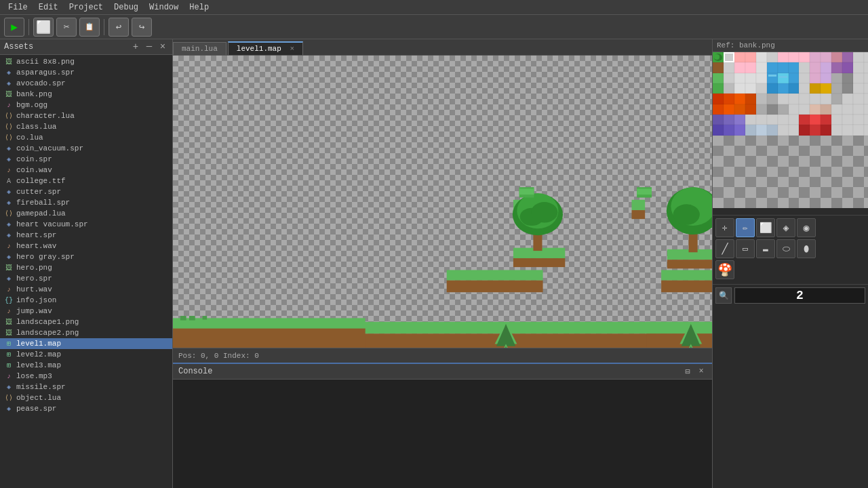  What do you see at coordinates (49, 7) in the screenshot?
I see `menu-edit: Edit` at bounding box center [49, 7].